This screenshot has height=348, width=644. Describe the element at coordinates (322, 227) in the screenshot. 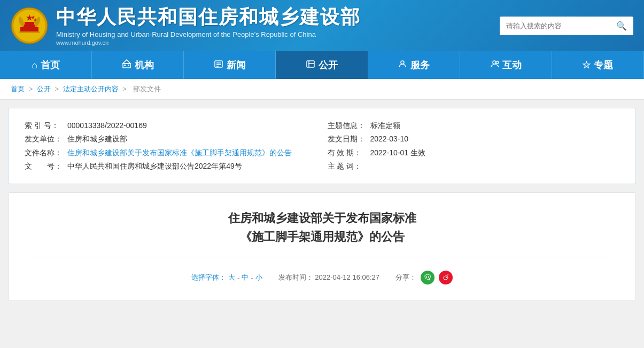

I see `article-title: 住房和城乡建设部关于发布国家标准 《施工脚手架通用规范》的公告` at that location.